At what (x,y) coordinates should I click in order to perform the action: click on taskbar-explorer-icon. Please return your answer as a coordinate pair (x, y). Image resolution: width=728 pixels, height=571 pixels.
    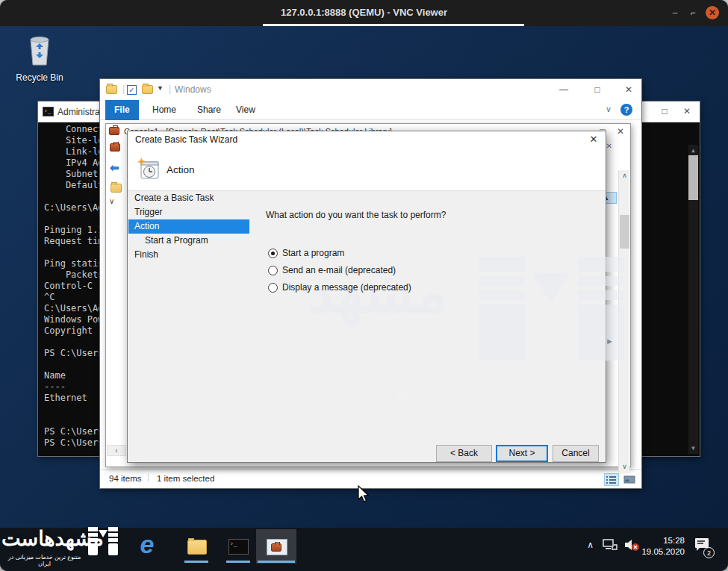
    Looking at the image, I should click on (197, 546).